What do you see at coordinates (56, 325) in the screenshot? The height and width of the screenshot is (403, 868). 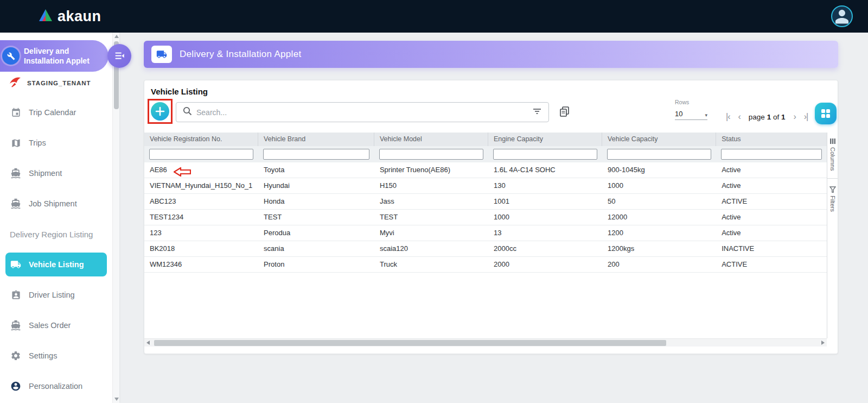 I see `sidebar-item-sales-order: Sales Order` at bounding box center [56, 325].